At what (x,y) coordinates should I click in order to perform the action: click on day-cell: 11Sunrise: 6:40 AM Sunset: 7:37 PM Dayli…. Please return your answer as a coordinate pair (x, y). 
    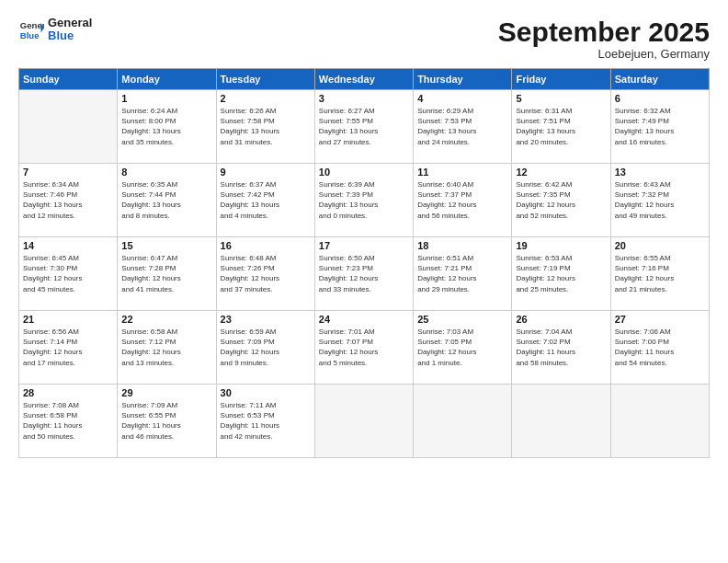
    Looking at the image, I should click on (463, 201).